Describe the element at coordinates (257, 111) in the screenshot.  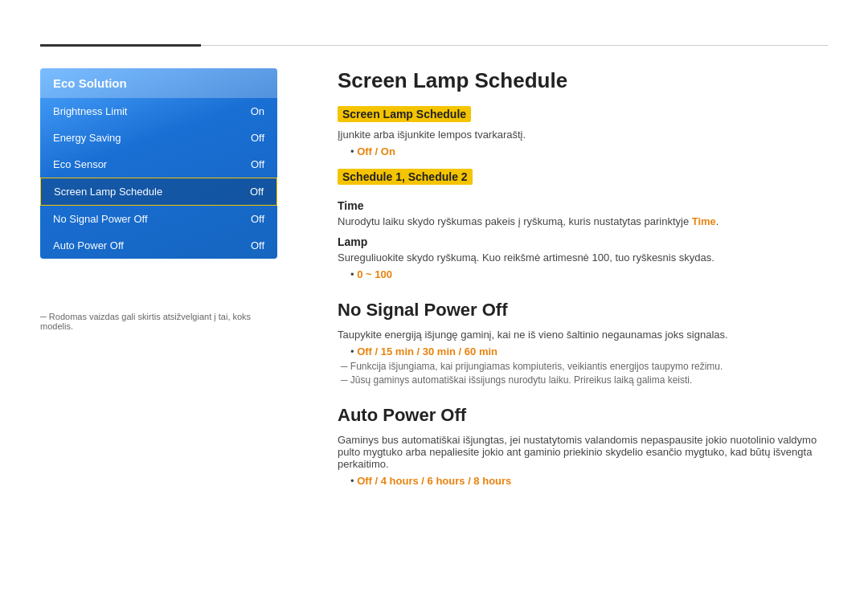
I see `sidebar-item-value: On` at that location.